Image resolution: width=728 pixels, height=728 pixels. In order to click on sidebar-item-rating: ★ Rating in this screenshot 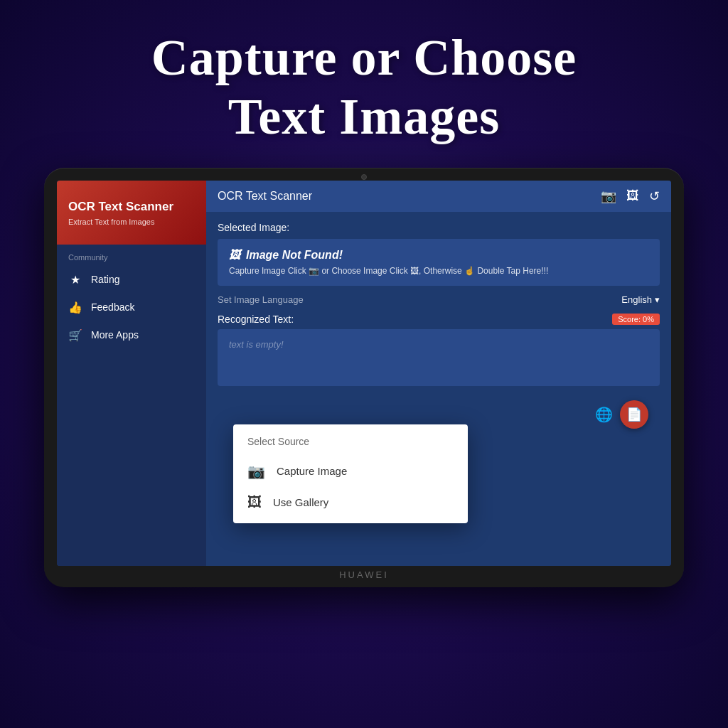, I will do `click(132, 280)`.